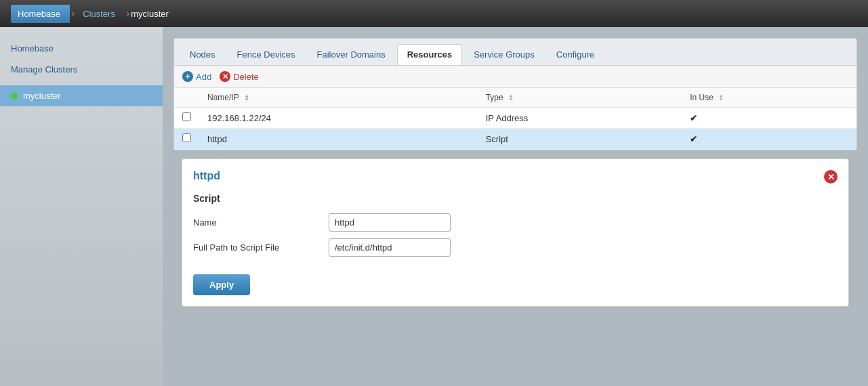 The width and height of the screenshot is (868, 386). I want to click on sort-name-icon: ⇕, so click(247, 98).